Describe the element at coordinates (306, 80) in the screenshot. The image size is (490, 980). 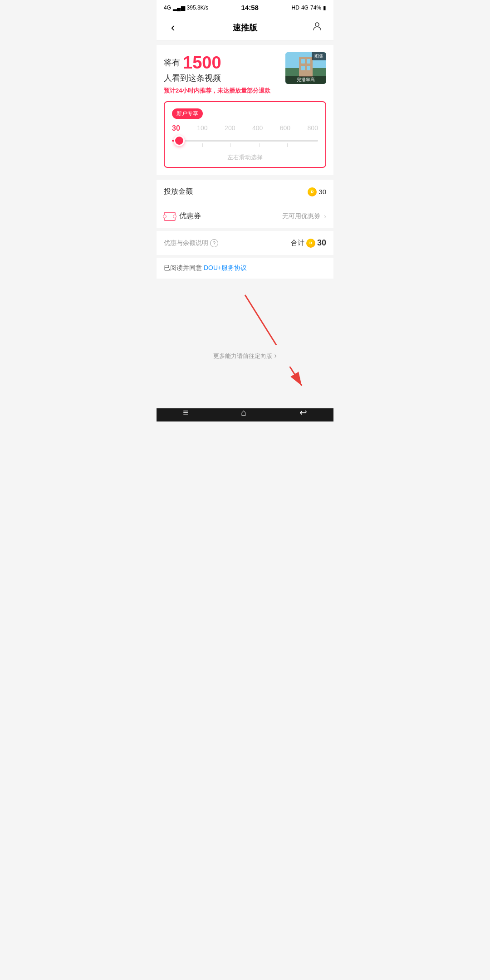
I see `thumbnail-badge-bottom: 完播率高` at that location.